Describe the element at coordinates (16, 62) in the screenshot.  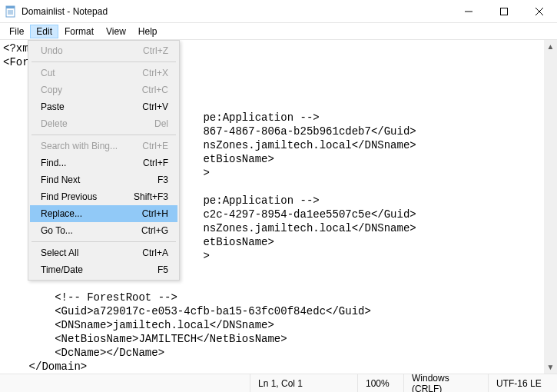
I see `text-line: <For` at that location.